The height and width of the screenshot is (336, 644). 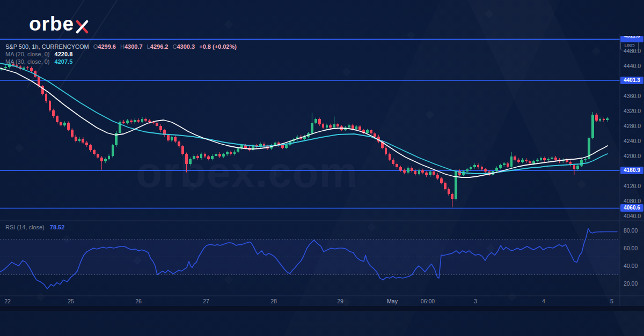 What do you see at coordinates (632, 39) in the screenshot?
I see `level-price-tag: 4511.0` at bounding box center [632, 39].